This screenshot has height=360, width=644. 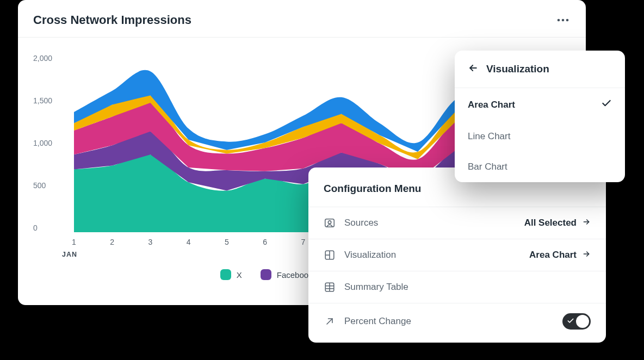 What do you see at coordinates (303, 242) in the screenshot?
I see `x-tick: 7` at bounding box center [303, 242].